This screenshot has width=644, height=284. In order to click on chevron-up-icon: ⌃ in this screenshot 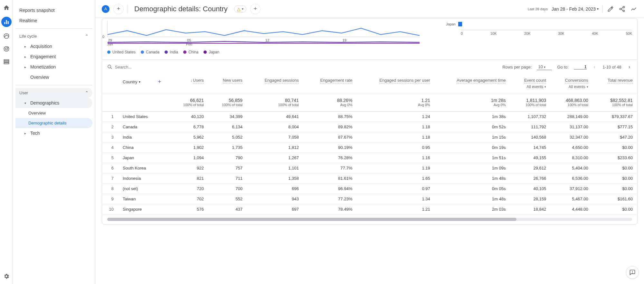, I will do `click(87, 93)`.